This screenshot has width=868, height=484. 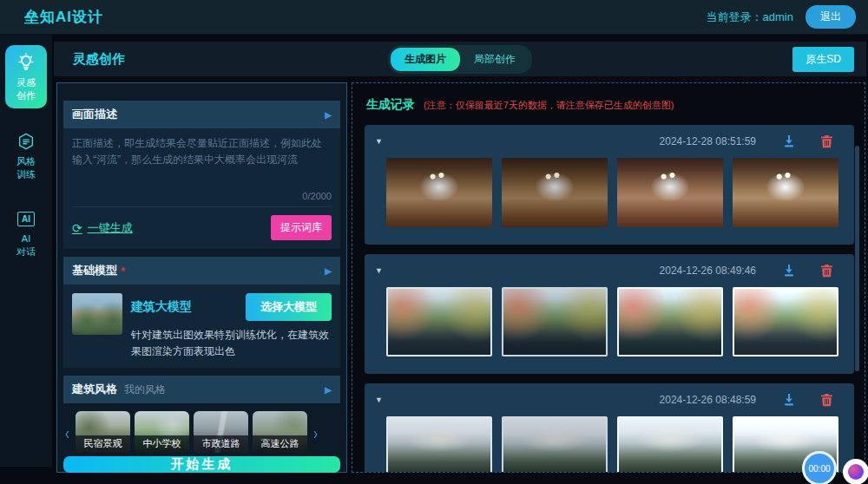 I want to click on records-title-row: 生成记录 (注意：仅保留最近7天的数据，请注意保存已生成的创意图), so click(x=609, y=105).